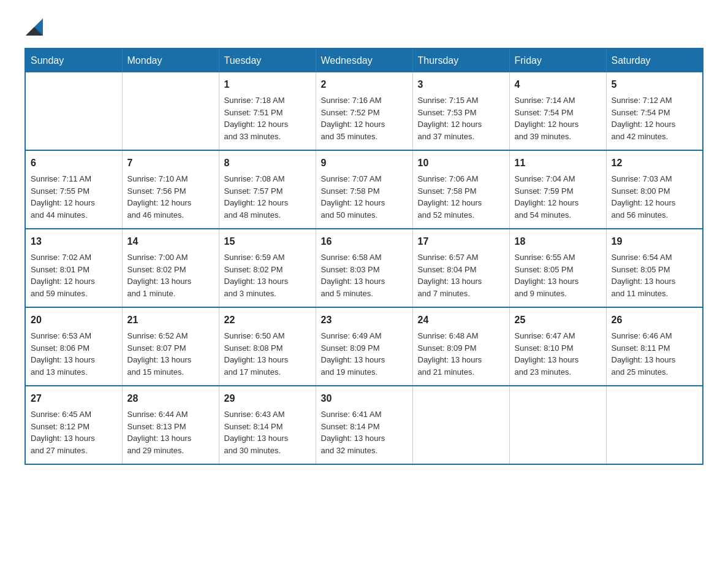  Describe the element at coordinates (170, 336) in the screenshot. I see `day-info-text: Sunrise: 6:52 AM` at that location.